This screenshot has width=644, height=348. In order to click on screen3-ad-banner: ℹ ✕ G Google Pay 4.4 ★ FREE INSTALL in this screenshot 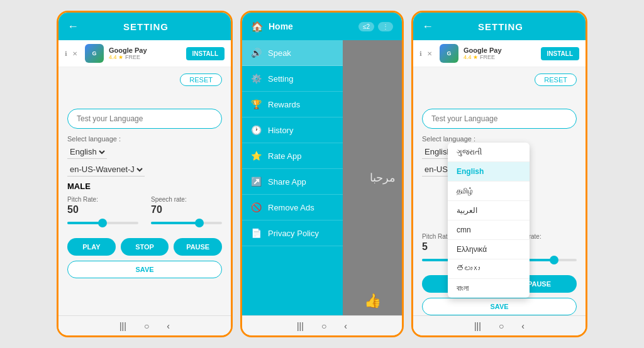, I will do `click(499, 54)`.